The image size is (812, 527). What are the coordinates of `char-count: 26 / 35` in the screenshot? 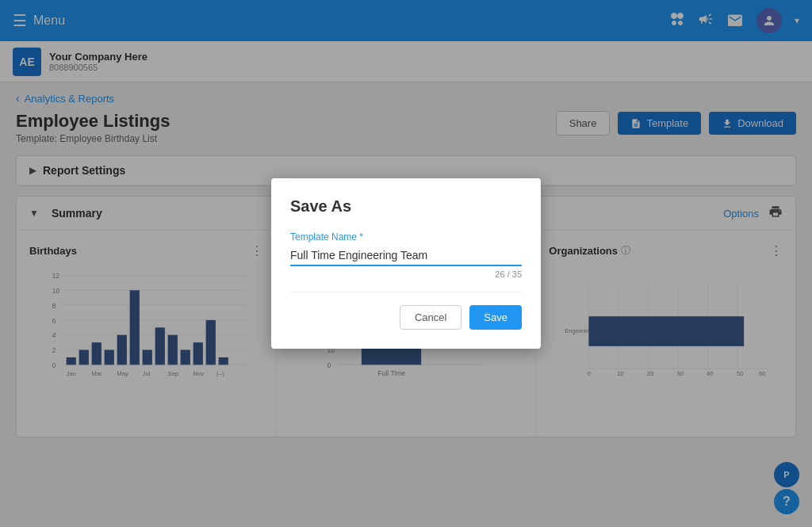 It's located at (406, 274).